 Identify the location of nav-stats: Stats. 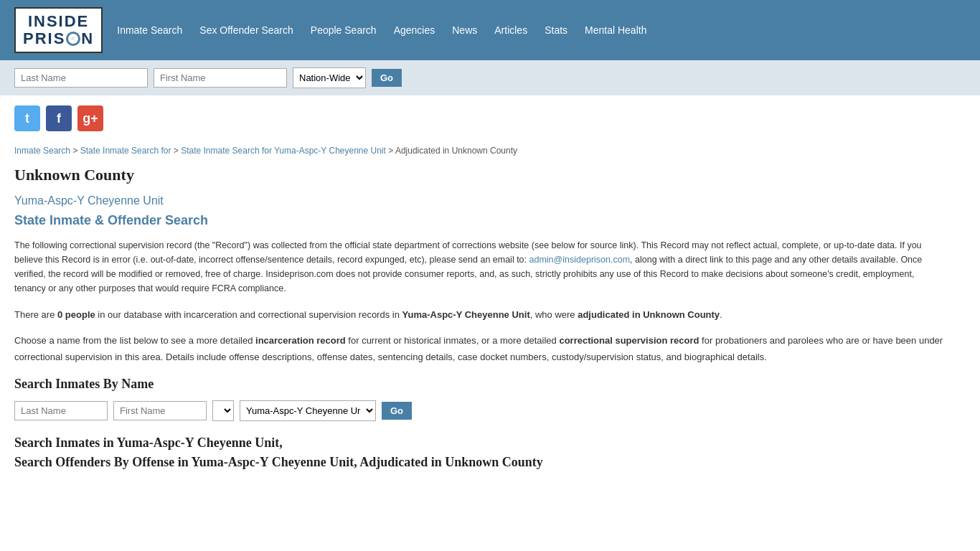
(556, 30).